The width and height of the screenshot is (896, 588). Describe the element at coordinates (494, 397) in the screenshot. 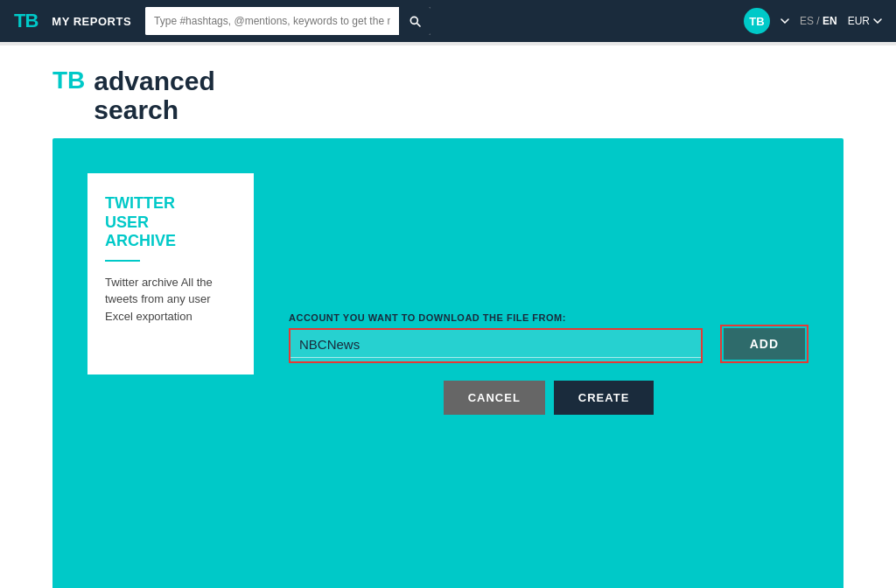

I see `cancel-button: CANCEL` at that location.